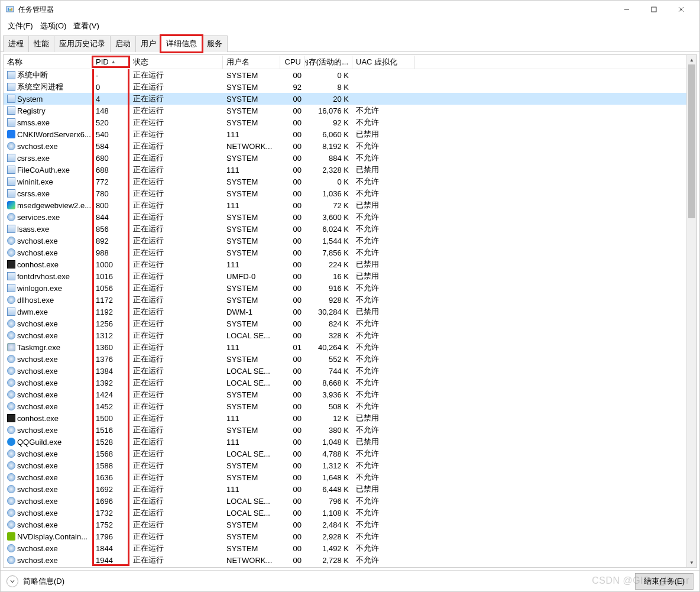 The image size is (700, 592). I want to click on tab-app-history: 应用历史记录, so click(82, 44).